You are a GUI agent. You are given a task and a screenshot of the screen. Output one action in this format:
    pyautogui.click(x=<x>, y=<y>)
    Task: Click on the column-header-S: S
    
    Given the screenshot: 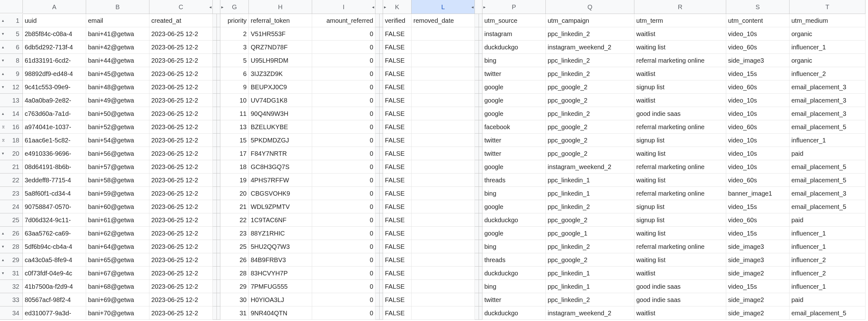 What is the action you would take?
    pyautogui.click(x=758, y=7)
    